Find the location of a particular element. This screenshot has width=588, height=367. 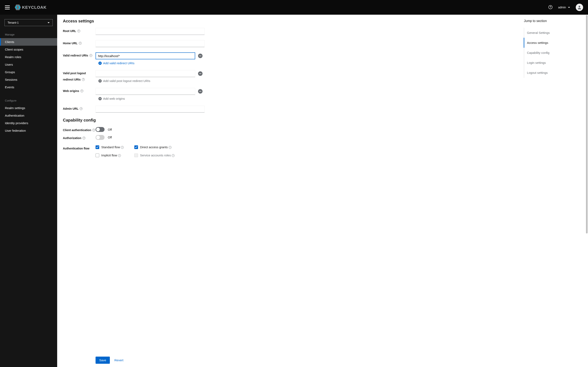

client-auth-state: Off is located at coordinates (110, 130).